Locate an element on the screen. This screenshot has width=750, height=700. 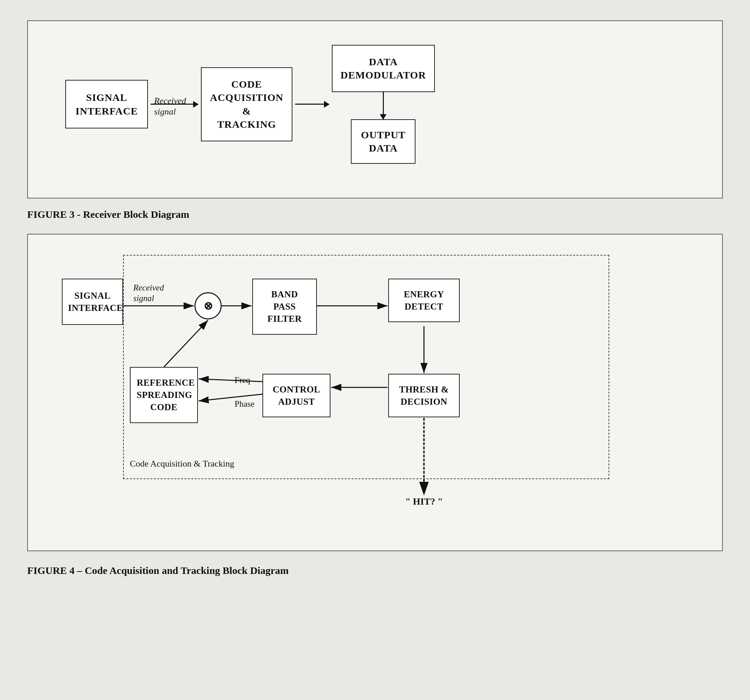
fig3-arrow1-line is located at coordinates (174, 104).